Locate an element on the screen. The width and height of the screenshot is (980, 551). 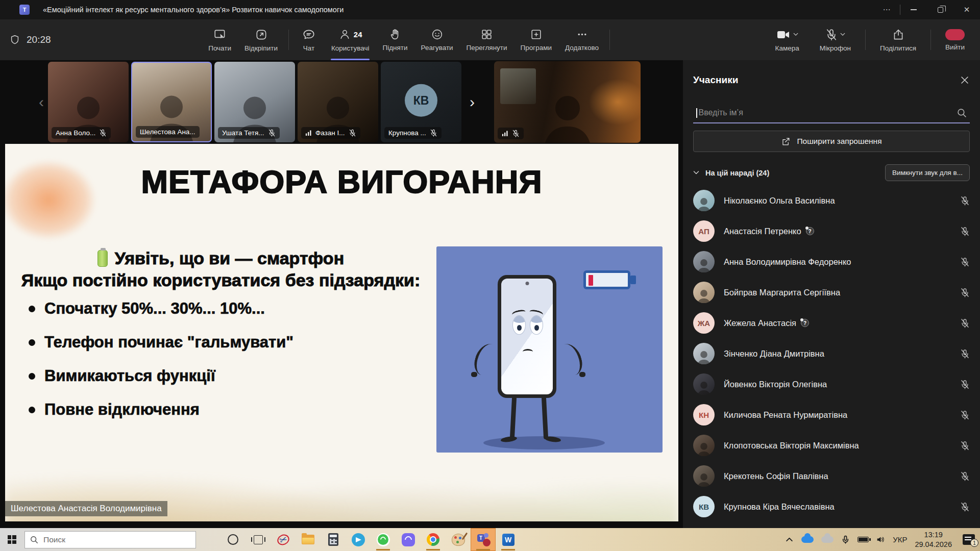
toolbar-label: Чат is located at coordinates (309, 48).